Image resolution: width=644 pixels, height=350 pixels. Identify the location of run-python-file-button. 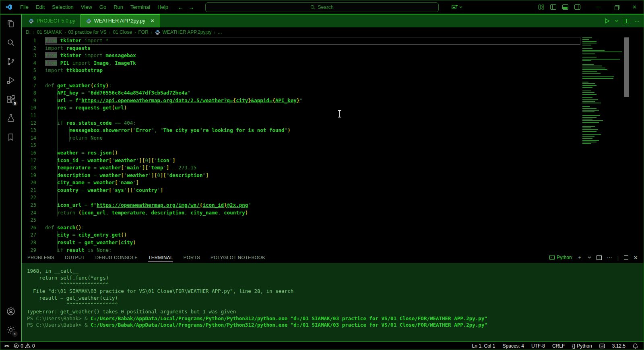
(607, 21).